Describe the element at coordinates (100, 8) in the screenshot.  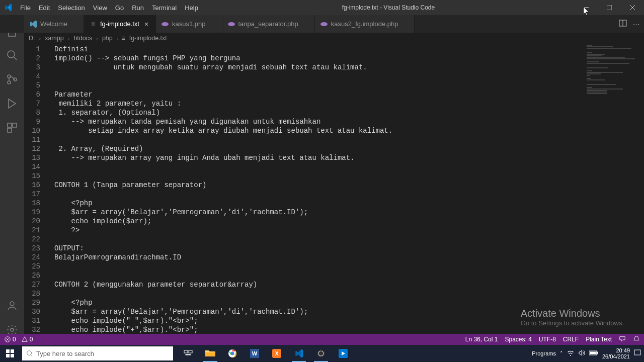
I see `menu-view: View` at that location.